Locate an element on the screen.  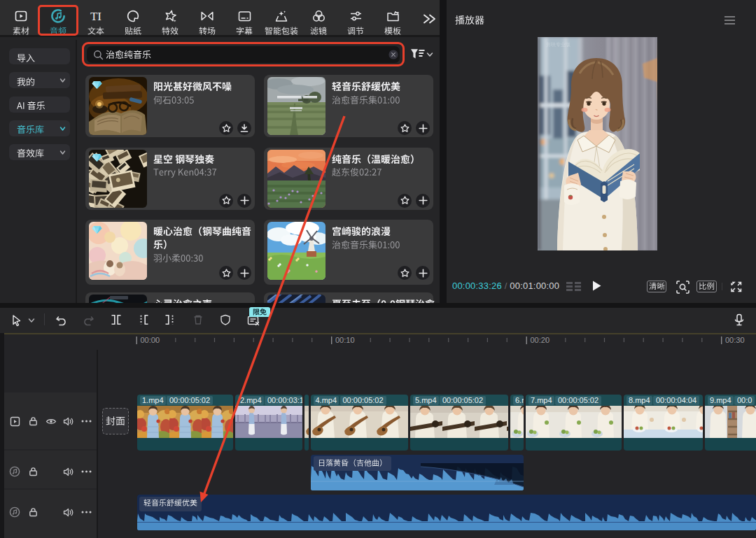
svg-text: TI is located at coordinates (96, 17).